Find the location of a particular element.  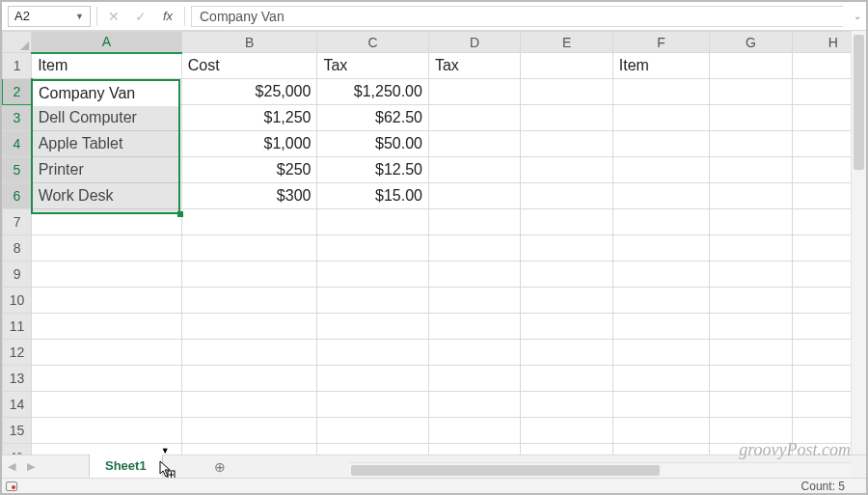

row-header-13: 13 is located at coordinates (17, 378).